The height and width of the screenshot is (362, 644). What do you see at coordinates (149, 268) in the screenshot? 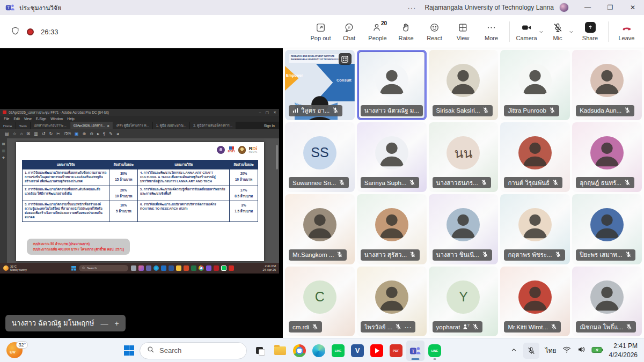
I see `shared-app-teams-icon` at bounding box center [149, 268].